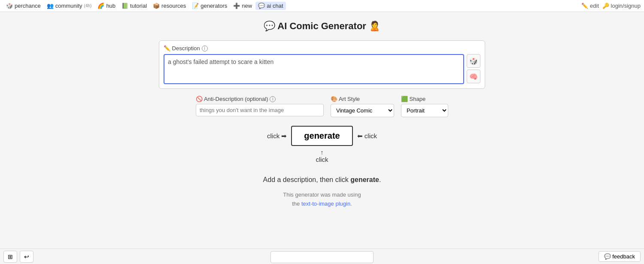 The image size is (644, 264). I want to click on made-with-prefix: the, so click(297, 203).